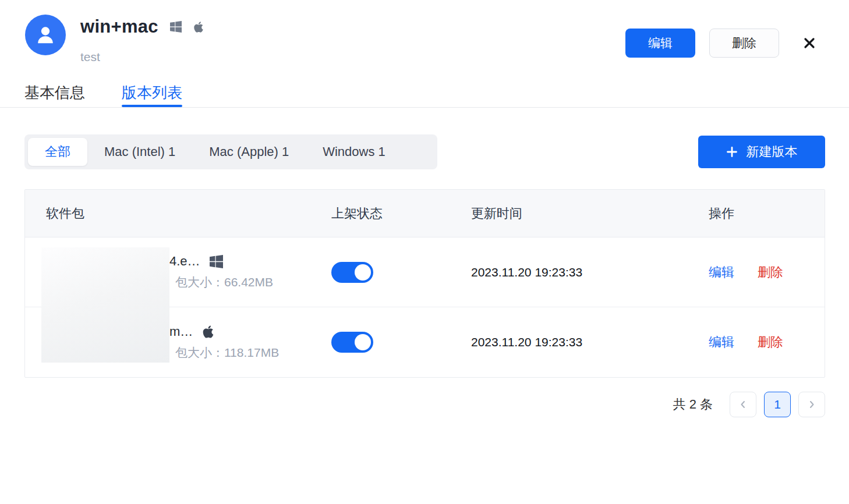 The image size is (849, 504). What do you see at coordinates (772, 152) in the screenshot?
I see `new-version-label: 新建版本` at bounding box center [772, 152].